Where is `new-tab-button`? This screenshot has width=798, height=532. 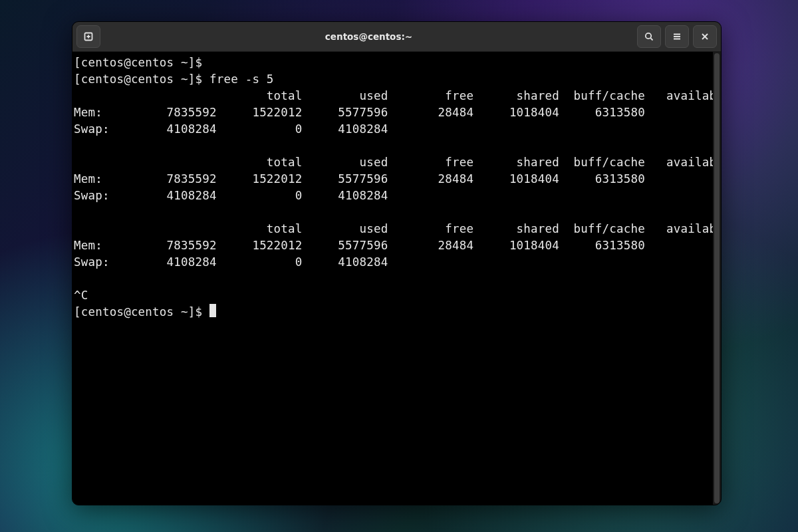 new-tab-button is located at coordinates (88, 37).